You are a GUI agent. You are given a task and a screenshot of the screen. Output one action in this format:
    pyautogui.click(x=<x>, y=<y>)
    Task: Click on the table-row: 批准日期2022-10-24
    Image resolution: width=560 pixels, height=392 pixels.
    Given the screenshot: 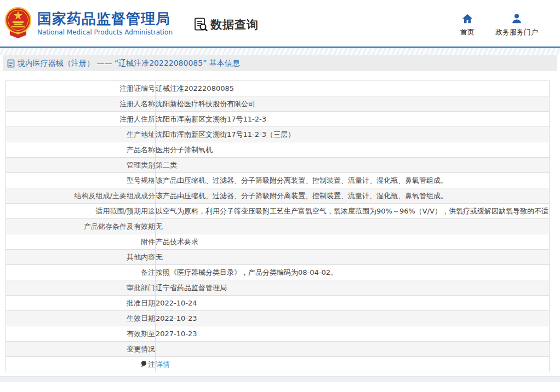 What is the action you would take?
    pyautogui.click(x=278, y=303)
    